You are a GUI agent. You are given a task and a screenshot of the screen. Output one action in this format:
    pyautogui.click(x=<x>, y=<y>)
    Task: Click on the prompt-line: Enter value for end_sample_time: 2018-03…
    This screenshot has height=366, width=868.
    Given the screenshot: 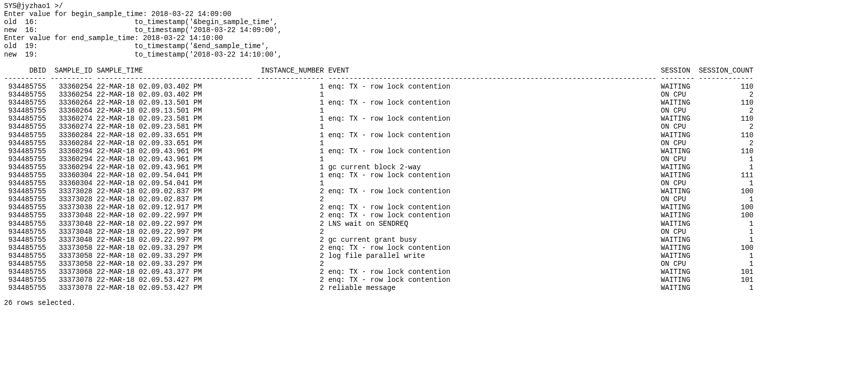 What is the action you would take?
    pyautogui.click(x=434, y=38)
    